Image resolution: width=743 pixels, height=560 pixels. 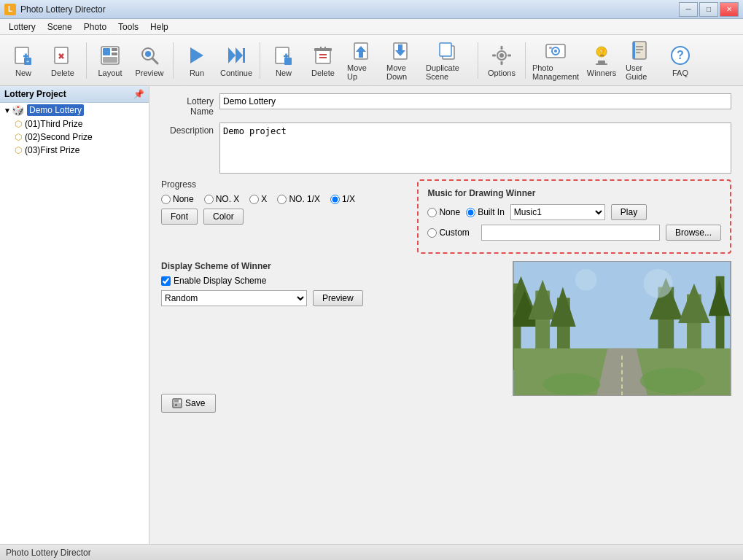 I want to click on second-prize-icon: ⬡, so click(x=18, y=137).